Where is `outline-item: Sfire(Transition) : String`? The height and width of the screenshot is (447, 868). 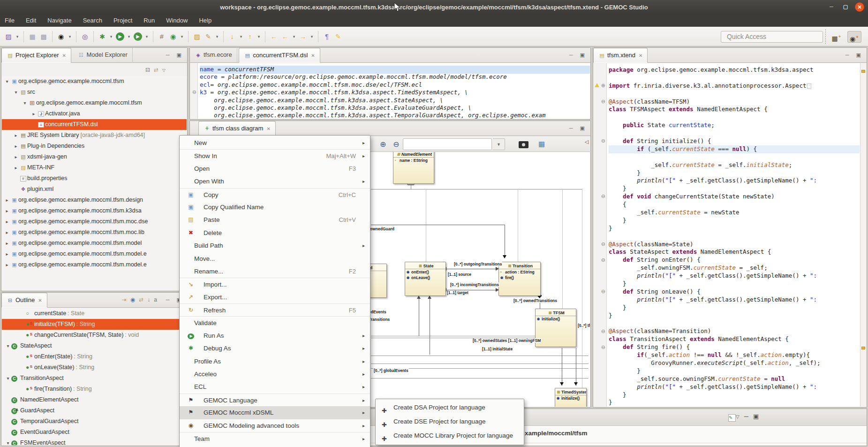
outline-item: Sfire(Transition) : String is located at coordinates (94, 389).